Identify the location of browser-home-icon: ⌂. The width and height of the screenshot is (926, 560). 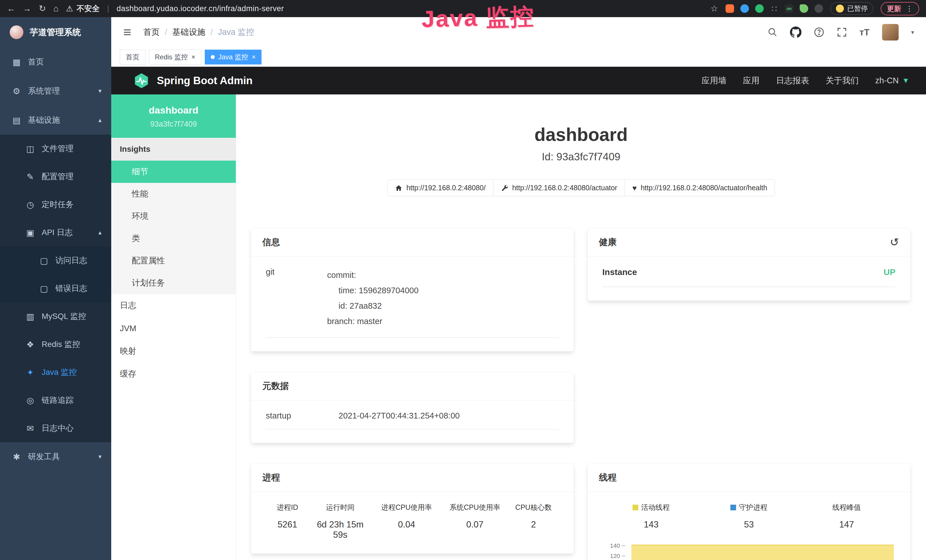
(56, 8).